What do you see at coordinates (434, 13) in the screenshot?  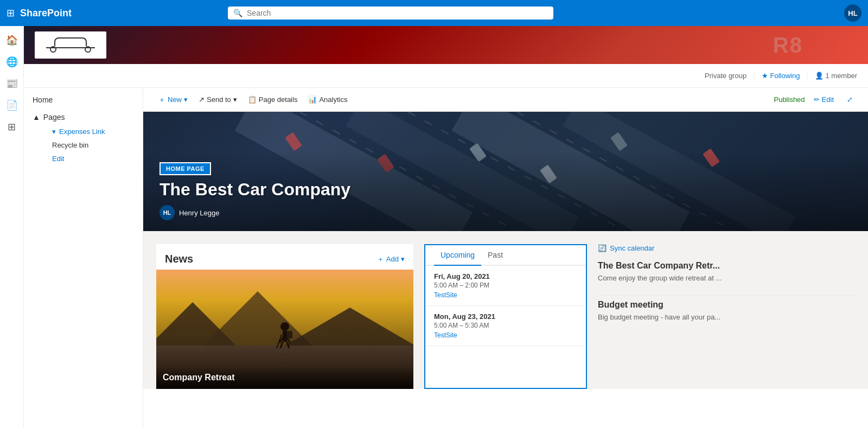 I see `top-nav: ⊞ SharePoint 🔍 HL` at bounding box center [434, 13].